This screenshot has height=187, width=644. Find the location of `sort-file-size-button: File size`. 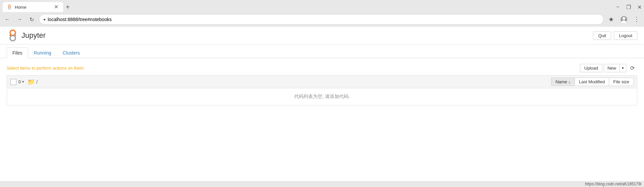

sort-file-size-button: File size is located at coordinates (621, 82).